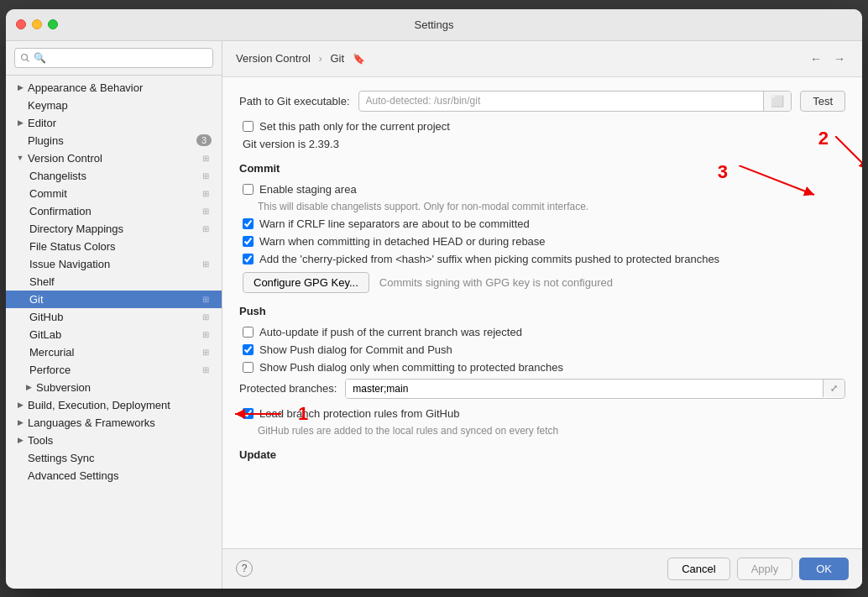 This screenshot has height=597, width=868. Describe the element at coordinates (114, 353) in the screenshot. I see `sidebar-item-mercurial: Mercurial ⊞` at that location.